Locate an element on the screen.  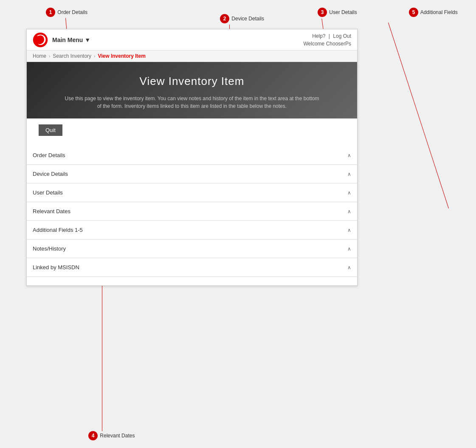
breadcrumb-sep-1: › is located at coordinates (49, 56).